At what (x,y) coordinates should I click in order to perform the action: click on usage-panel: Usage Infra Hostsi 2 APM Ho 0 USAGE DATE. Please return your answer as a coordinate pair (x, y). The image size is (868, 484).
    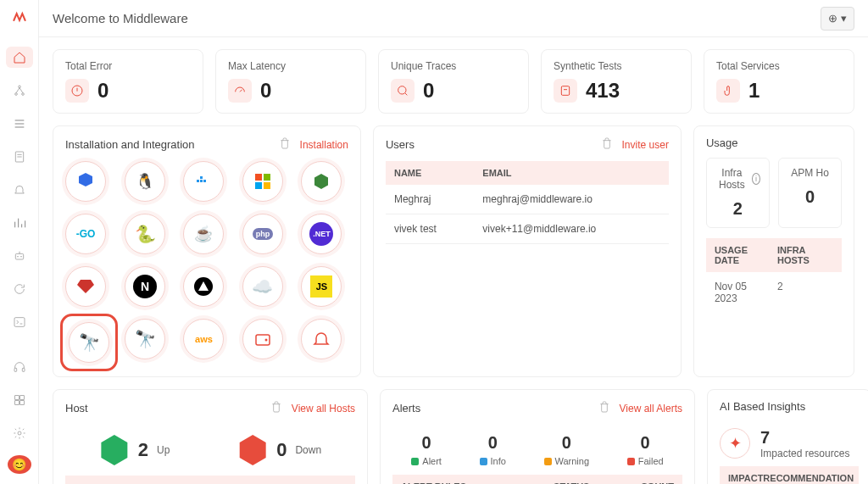
    Looking at the image, I should click on (774, 251).